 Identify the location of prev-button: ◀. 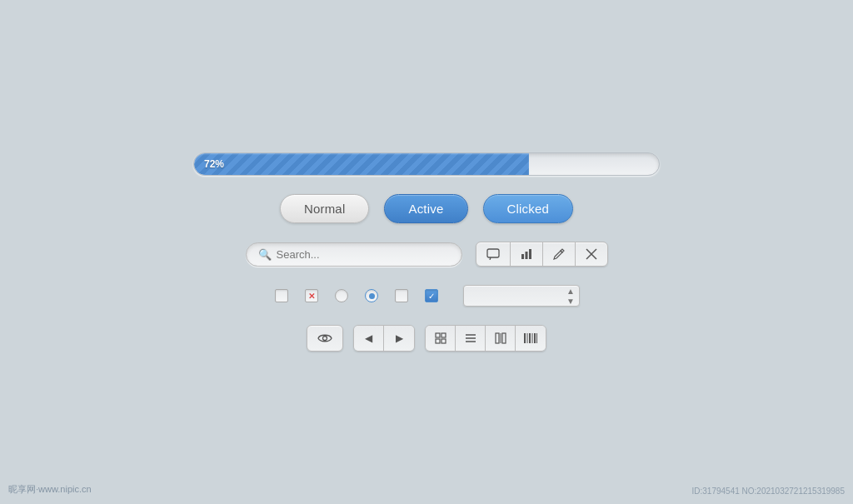
(369, 338).